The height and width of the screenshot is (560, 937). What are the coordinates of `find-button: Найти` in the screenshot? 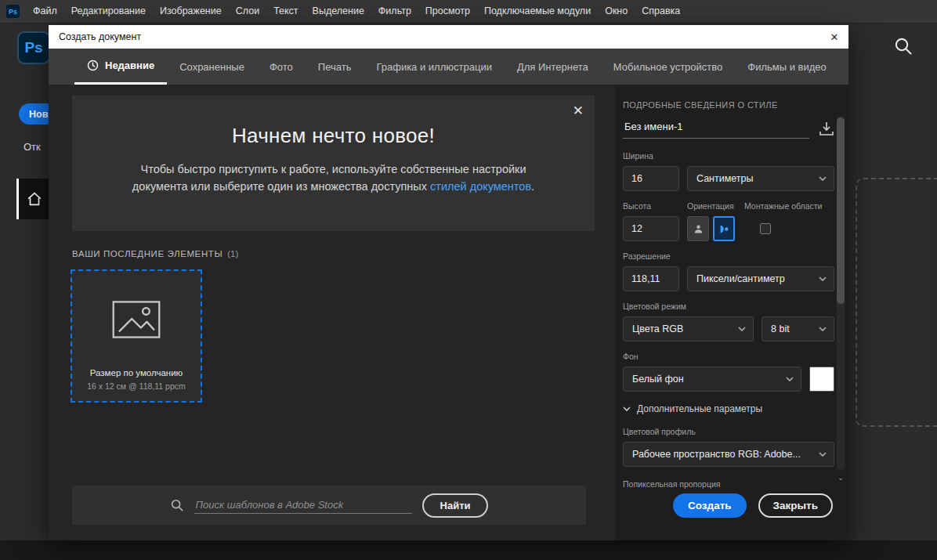 It's located at (456, 506).